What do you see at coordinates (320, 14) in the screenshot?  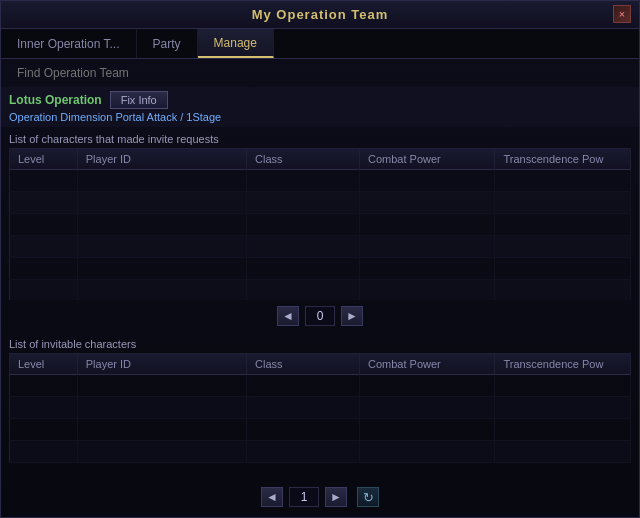 I see `window-title: My Operation Team` at bounding box center [320, 14].